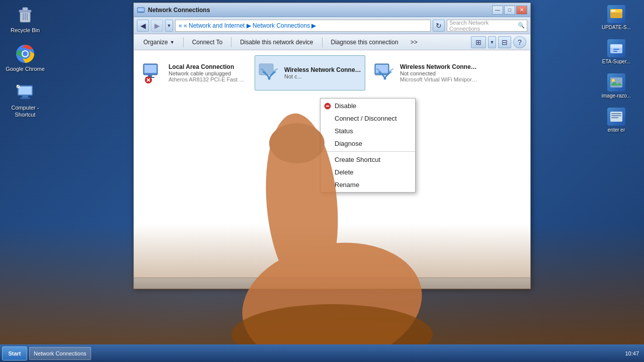  I want to click on breadcrumb-text: « « Network and Internet ▶ Network Conne…, so click(248, 26).